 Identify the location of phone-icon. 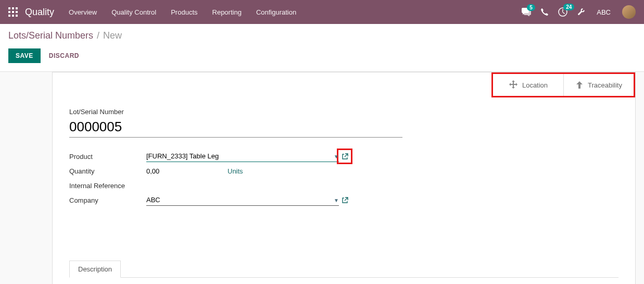
(545, 12).